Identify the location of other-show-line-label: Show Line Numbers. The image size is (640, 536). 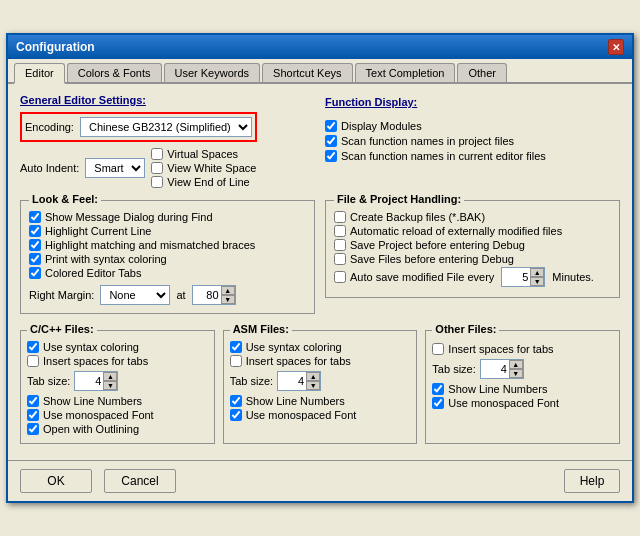
(498, 389).